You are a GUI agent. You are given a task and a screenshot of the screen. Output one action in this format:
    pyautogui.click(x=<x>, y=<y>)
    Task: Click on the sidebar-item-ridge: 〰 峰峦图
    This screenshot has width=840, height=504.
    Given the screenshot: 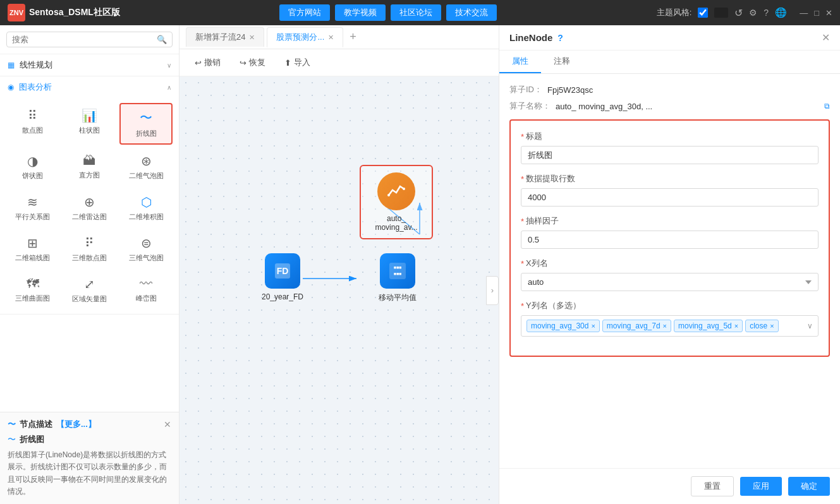 What is the action you would take?
    pyautogui.click(x=146, y=291)
    